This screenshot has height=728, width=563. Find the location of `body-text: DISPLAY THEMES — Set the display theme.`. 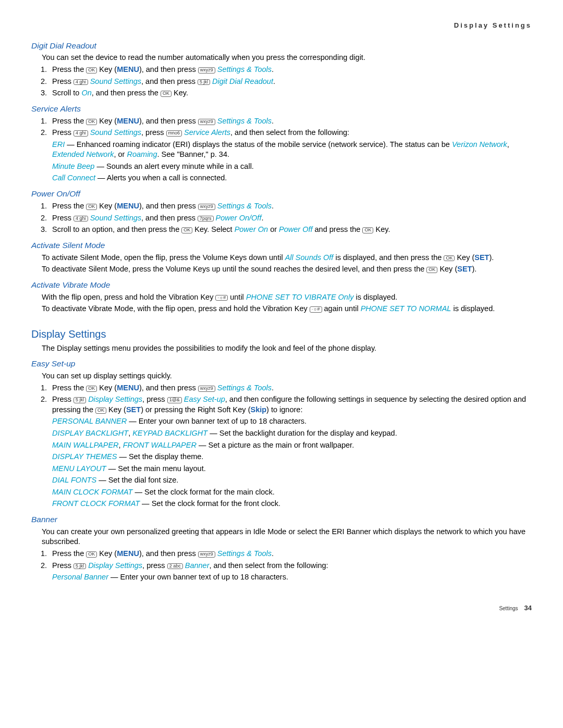

body-text: DISPLAY THEMES — Set the display theme. is located at coordinates (292, 457).